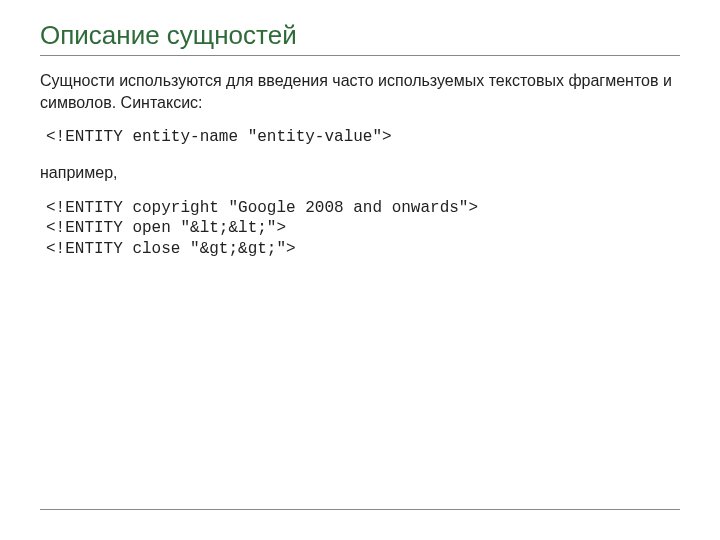 This screenshot has width=720, height=540. I want to click on slide-title: Описание сущностей, so click(360, 38).